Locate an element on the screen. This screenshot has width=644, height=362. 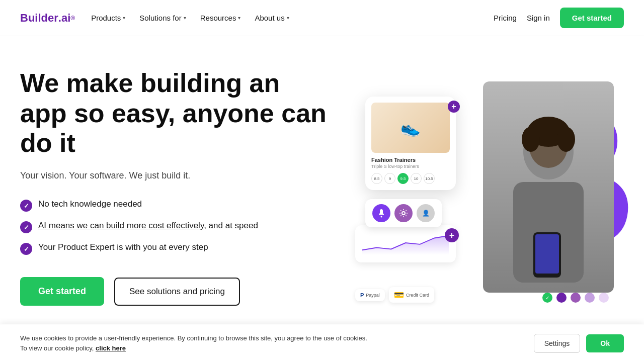
list-item: AI means we can build more cost effectiv… is located at coordinates (176, 227).